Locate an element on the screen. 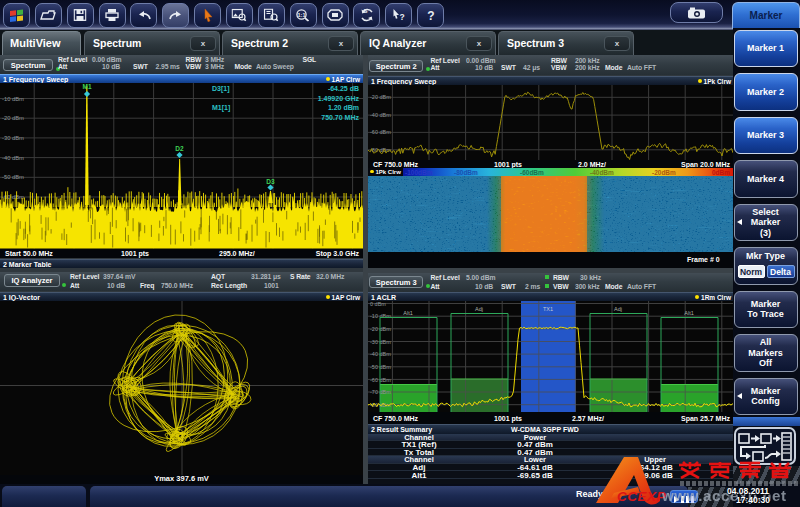 The width and height of the screenshot is (800, 507). svg-text: M1[1] is located at coordinates (221, 108).